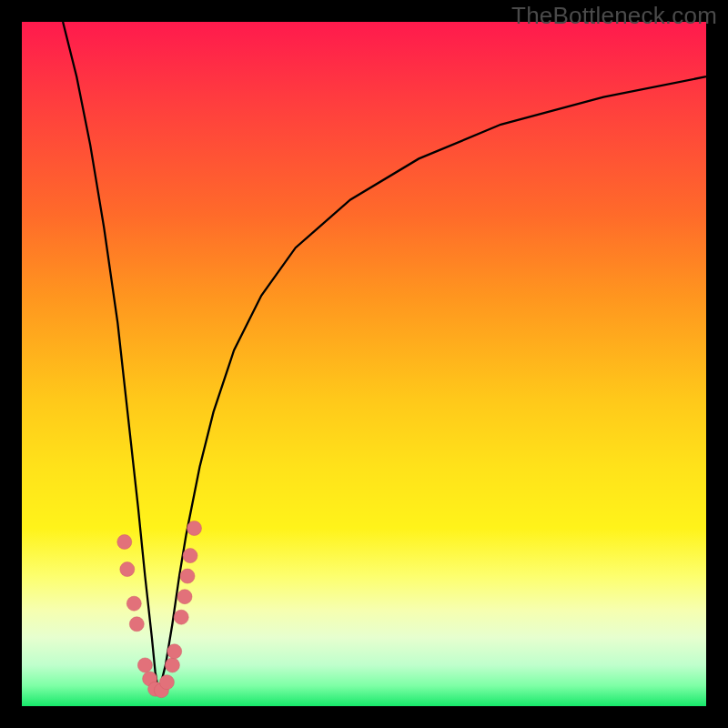  What do you see at coordinates (614, 16) in the screenshot?
I see `watermark-text: TheBottleneck.com` at bounding box center [614, 16].